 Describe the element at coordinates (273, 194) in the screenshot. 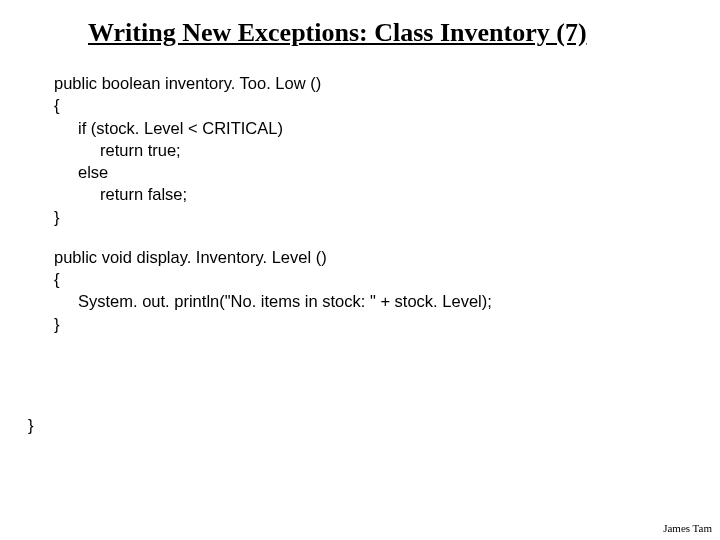

I see `code-line: return false;` at that location.